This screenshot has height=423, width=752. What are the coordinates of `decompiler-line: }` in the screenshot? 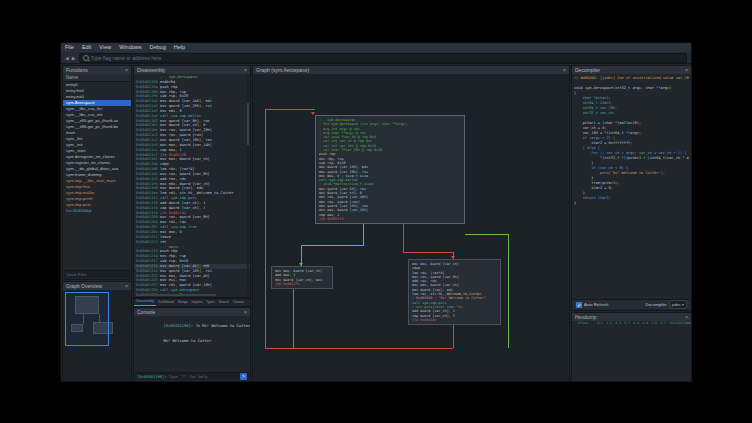 It's located at (632, 204).